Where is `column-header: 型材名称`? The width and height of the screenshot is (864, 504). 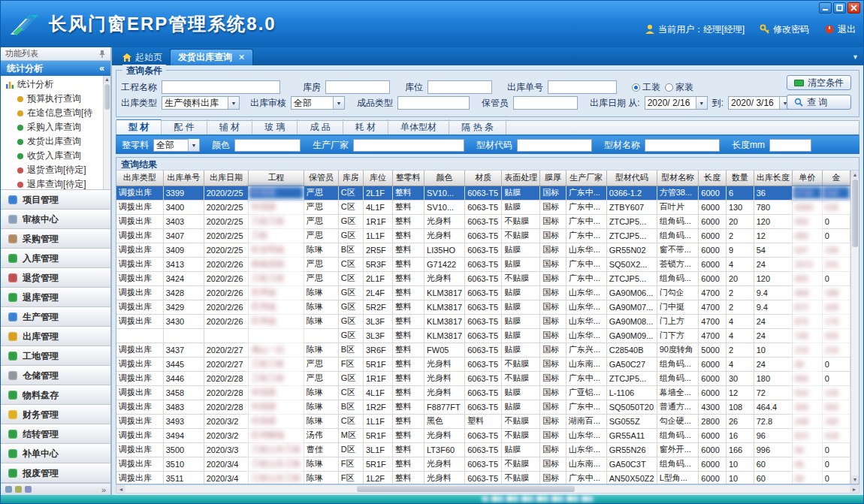
column-header: 型材名称 is located at coordinates (678, 178).